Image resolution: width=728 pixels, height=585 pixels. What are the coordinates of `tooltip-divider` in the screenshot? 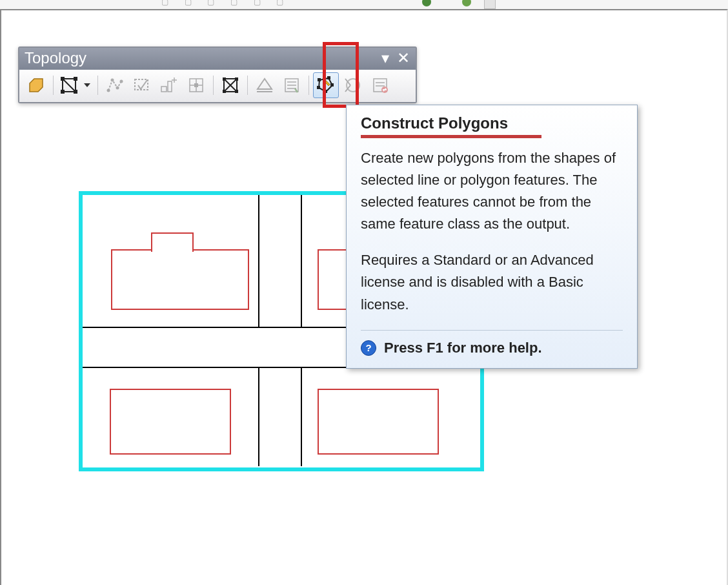 It's located at (492, 331).